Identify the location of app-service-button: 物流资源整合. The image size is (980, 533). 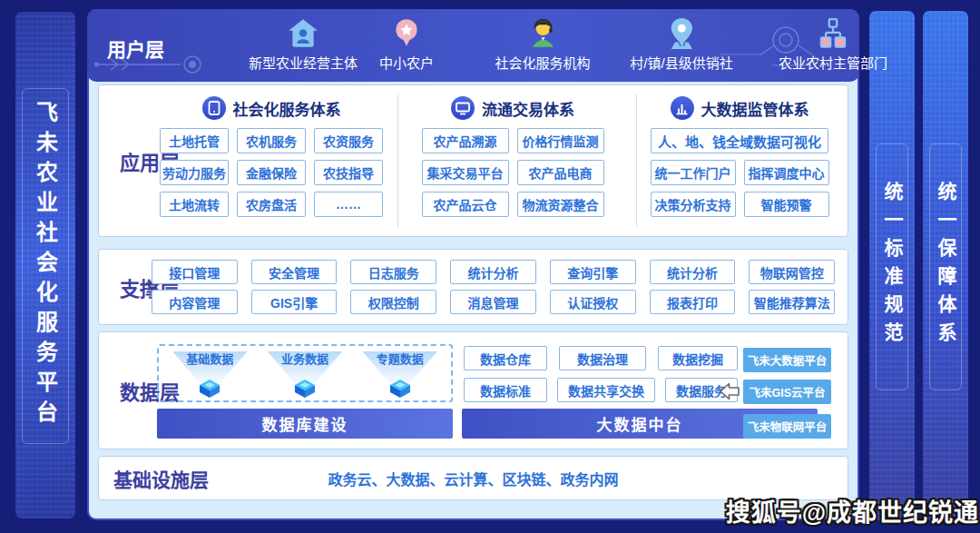
(561, 204).